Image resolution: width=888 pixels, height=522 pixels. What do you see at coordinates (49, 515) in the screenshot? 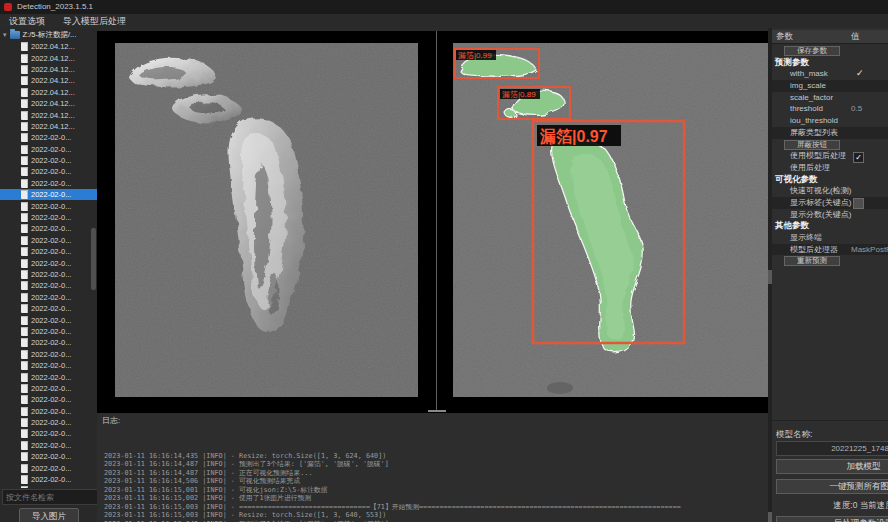
I see `import-images-button: 导入图片` at bounding box center [49, 515].